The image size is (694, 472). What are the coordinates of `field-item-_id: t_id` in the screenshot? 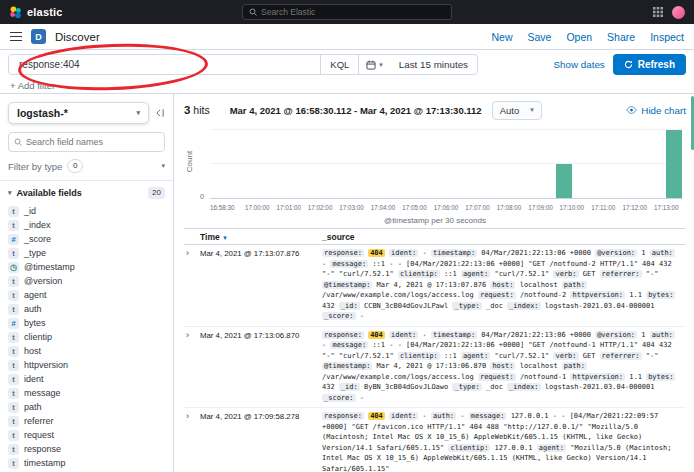 It's located at (86, 211).